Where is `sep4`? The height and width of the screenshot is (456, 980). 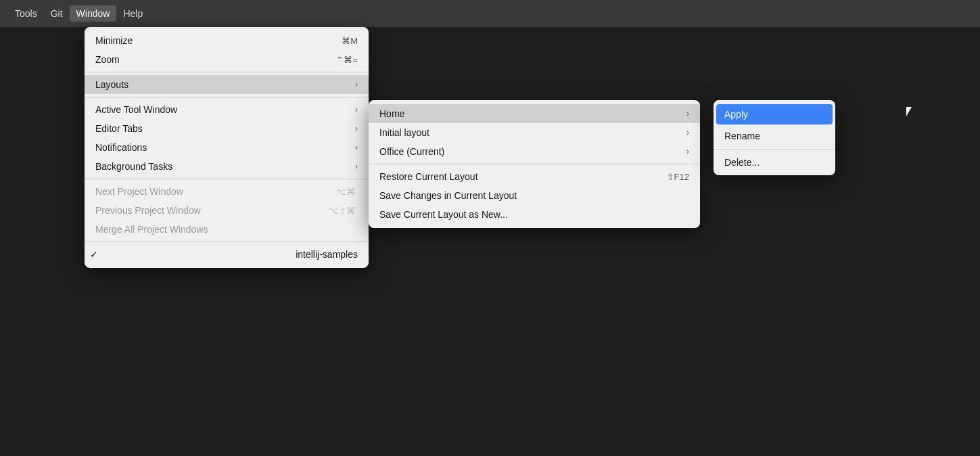 sep4 is located at coordinates (227, 242).